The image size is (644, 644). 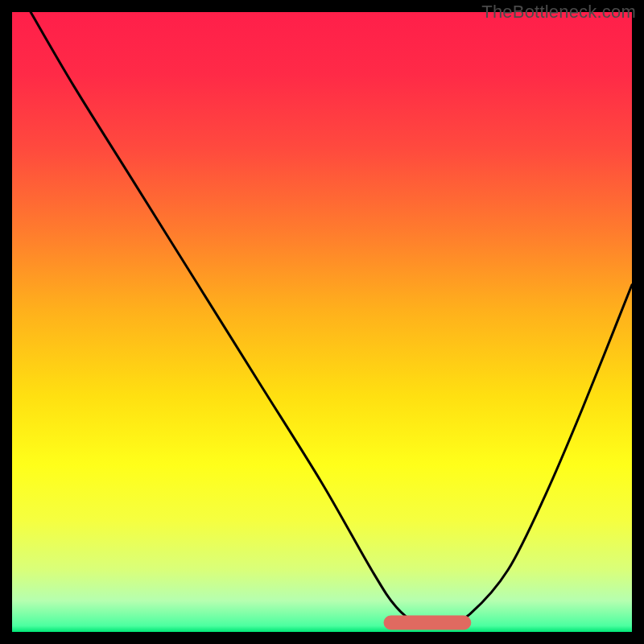 What do you see at coordinates (559, 12) in the screenshot?
I see `watermark-text: TheBottleneck.com` at bounding box center [559, 12].